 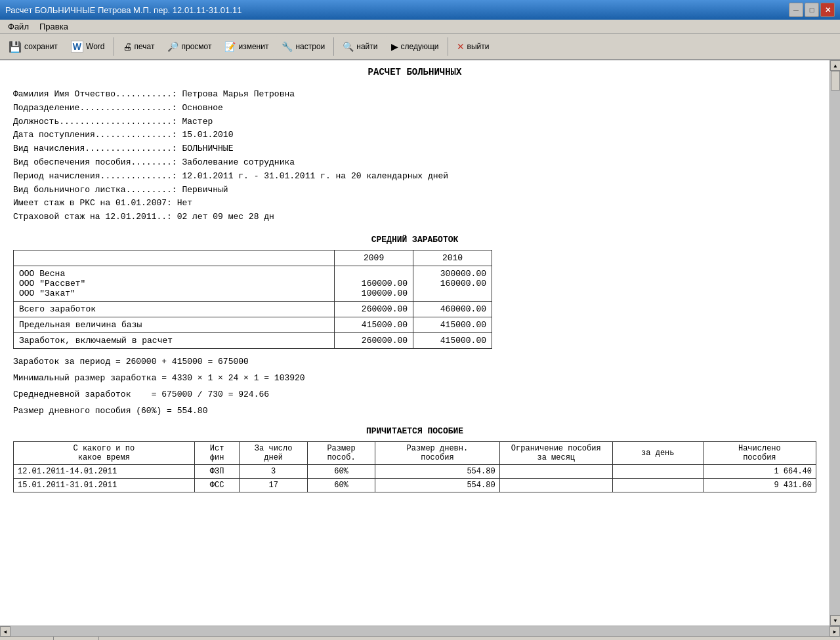 What do you see at coordinates (28, 639) in the screenshot?
I see `status-current: Текущая: 1` at bounding box center [28, 639].